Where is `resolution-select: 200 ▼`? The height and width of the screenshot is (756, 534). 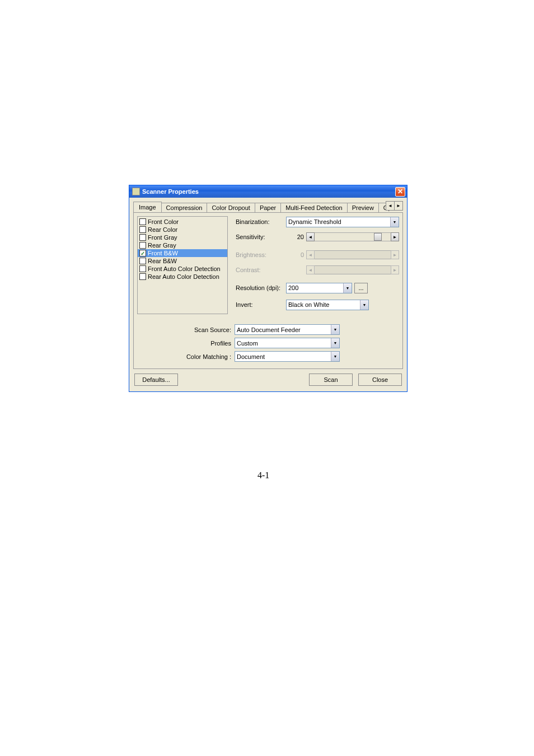 resolution-select: 200 ▼ is located at coordinates (319, 288).